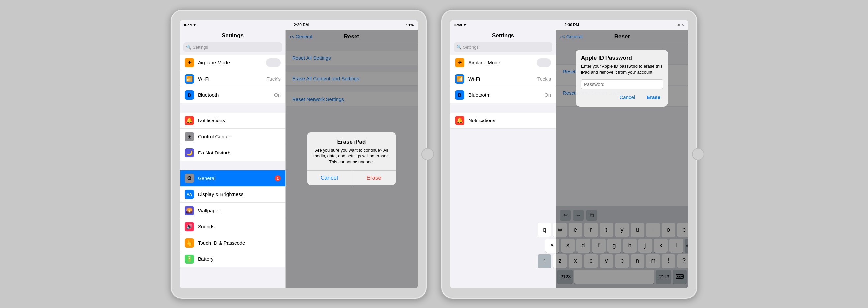 The width and height of the screenshot is (868, 308). What do you see at coordinates (200, 47) in the screenshot?
I see `left-search-placeholder: Settings` at bounding box center [200, 47].